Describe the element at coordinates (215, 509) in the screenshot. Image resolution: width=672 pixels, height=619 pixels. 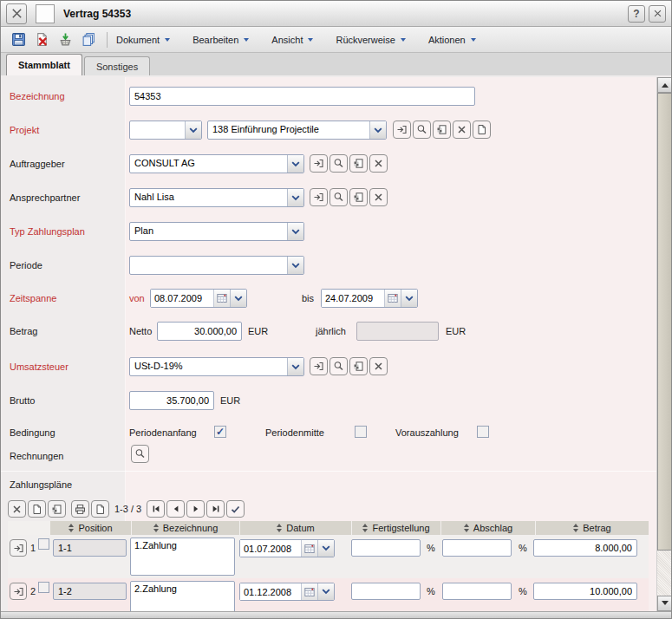
I see `last-page-button` at that location.